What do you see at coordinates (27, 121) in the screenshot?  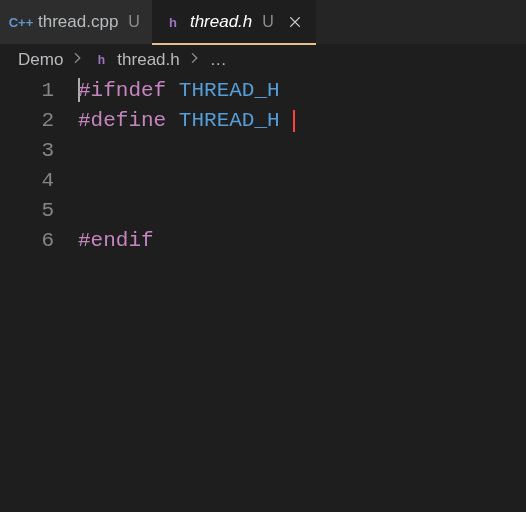 I see `line-number: 2` at bounding box center [27, 121].